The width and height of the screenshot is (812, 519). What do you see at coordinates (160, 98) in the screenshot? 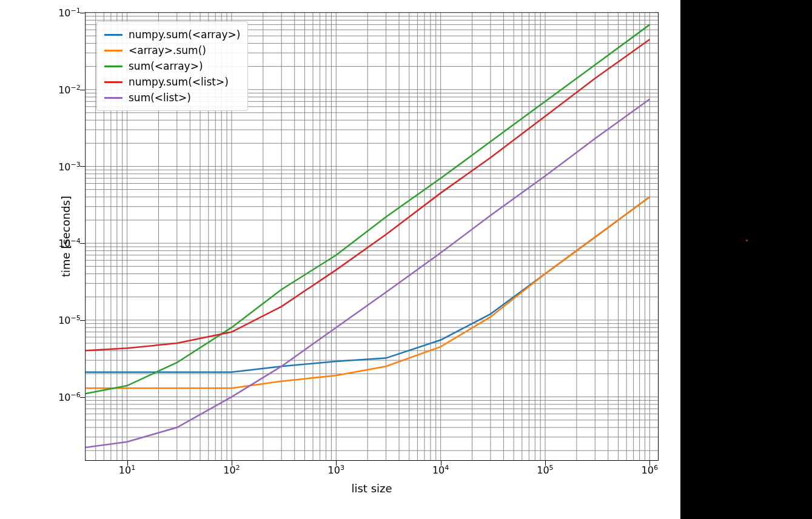
I see `legend-label: sum(<list>)` at bounding box center [160, 98].